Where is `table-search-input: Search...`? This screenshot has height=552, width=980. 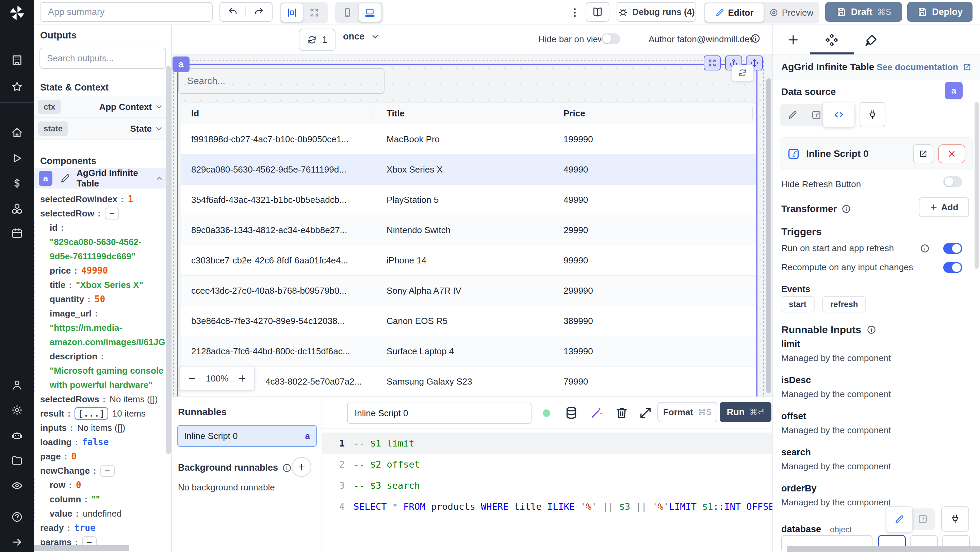 table-search-input: Search... is located at coordinates (282, 81).